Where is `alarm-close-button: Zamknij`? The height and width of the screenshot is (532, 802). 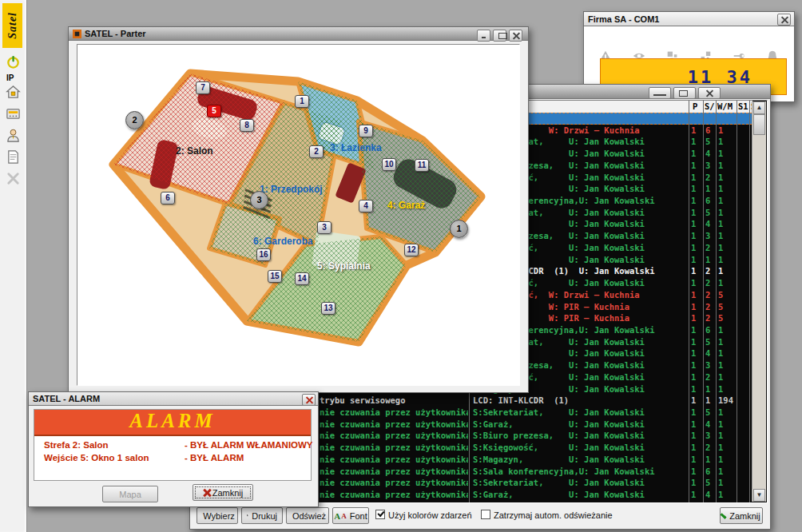
alarm-close-button: Zamknij is located at coordinates (223, 492).